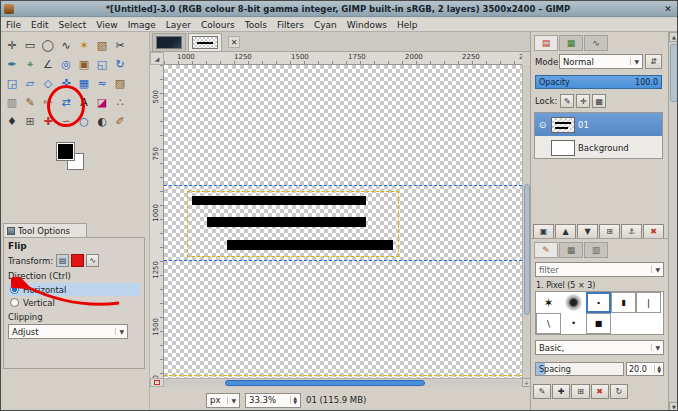 The height and width of the screenshot is (411, 678). I want to click on tool-move: ✛, so click(12, 46).